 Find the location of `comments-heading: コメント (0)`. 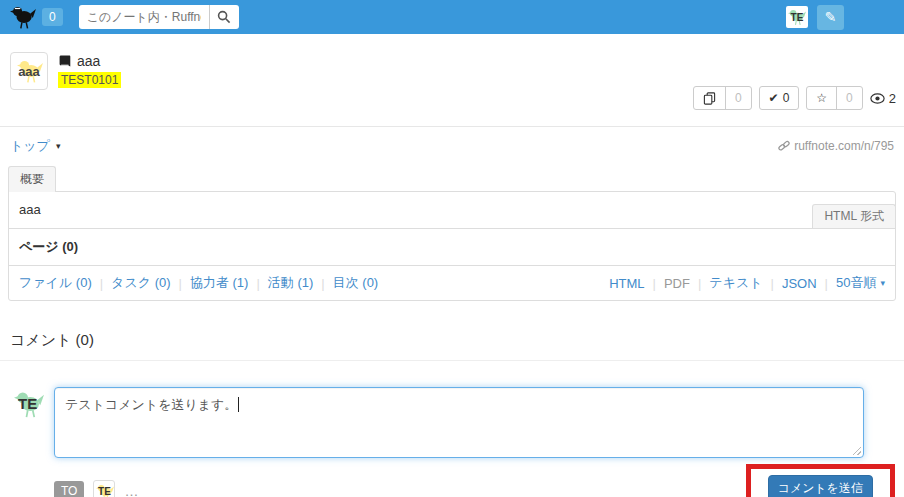

comments-heading: コメント (0) is located at coordinates (452, 340).